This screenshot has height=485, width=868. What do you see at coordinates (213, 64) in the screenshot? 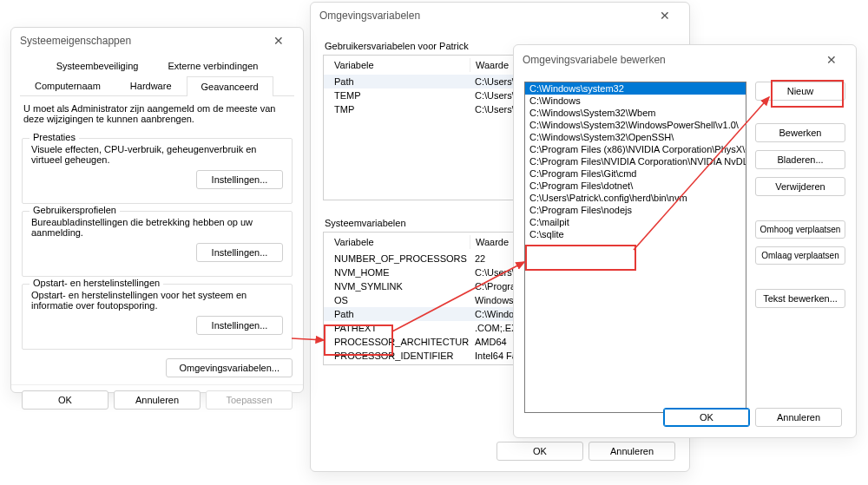
I see `tab-externe-verbindingen: Externe verbindingen` at bounding box center [213, 64].